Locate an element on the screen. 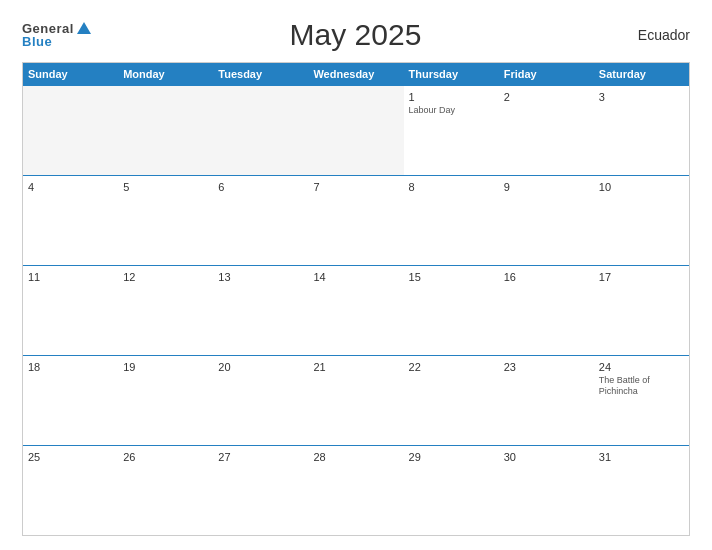 The height and width of the screenshot is (550, 712). day-number: 31 is located at coordinates (642, 457).